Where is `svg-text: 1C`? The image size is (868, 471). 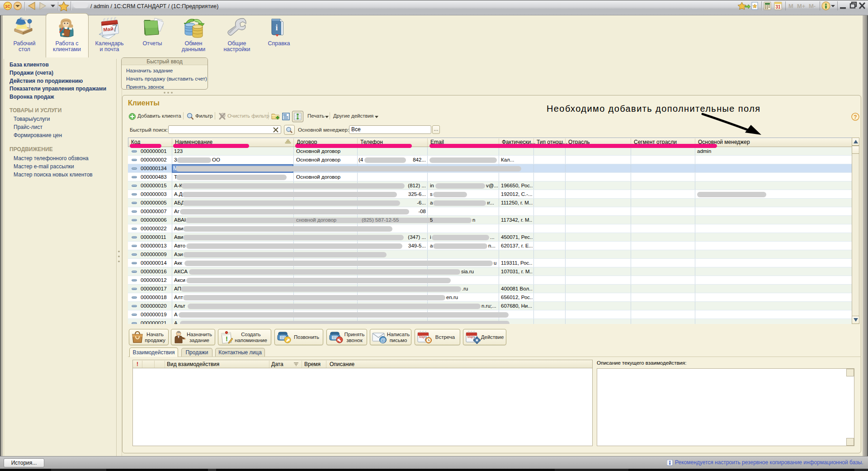 svg-text: 1C is located at coordinates (8, 6).